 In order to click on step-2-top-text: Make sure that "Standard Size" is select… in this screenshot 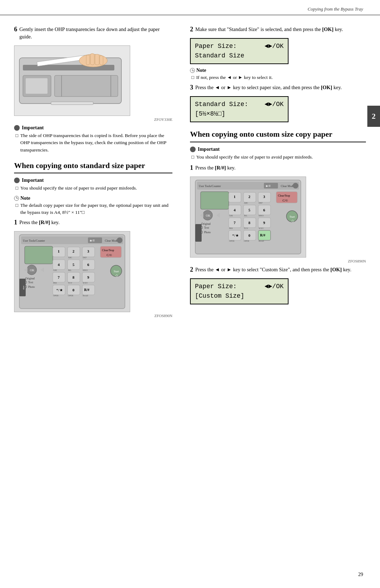, I will do `click(269, 30)`.